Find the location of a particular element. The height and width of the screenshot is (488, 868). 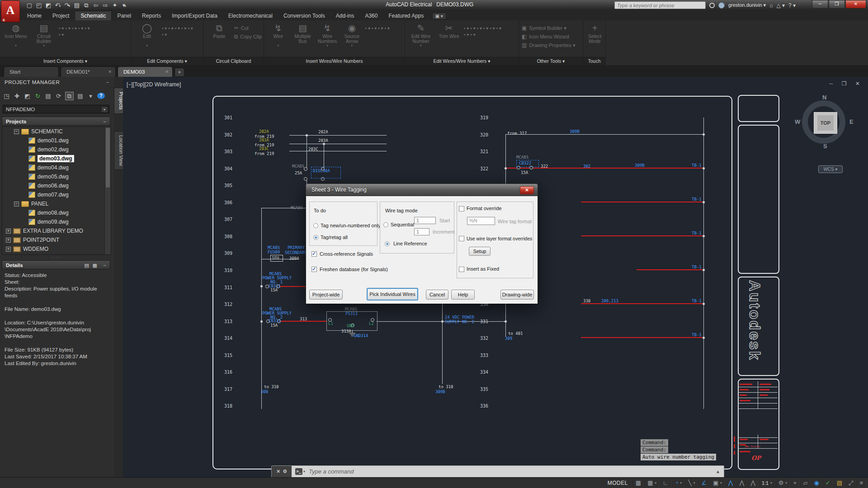

polar-icon: ◔▾ is located at coordinates (678, 483).